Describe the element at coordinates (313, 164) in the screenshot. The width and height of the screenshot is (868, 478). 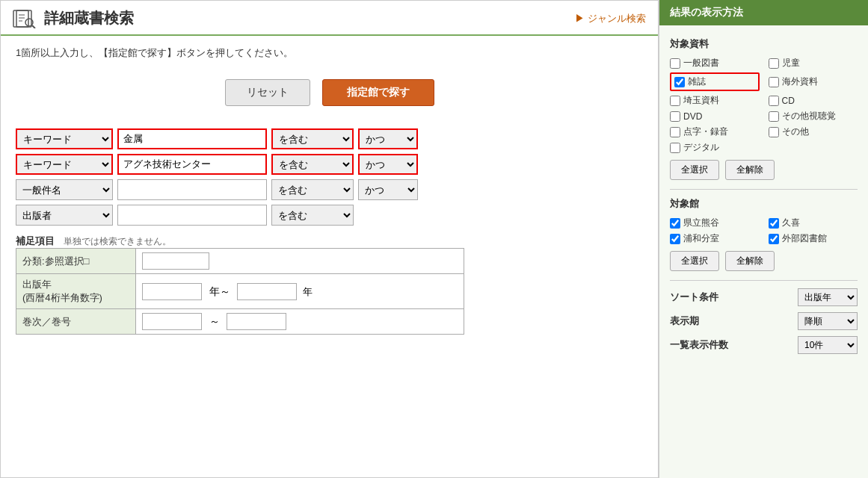
I see `condition-select-2: を含む と一致する で始まる` at that location.